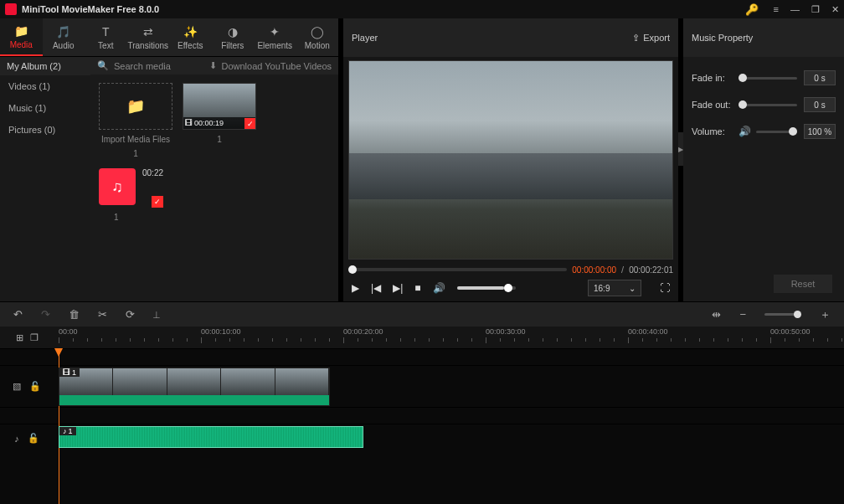 The height and width of the screenshot is (504, 844). Describe the element at coordinates (717, 315) in the screenshot. I see `fit-button: ⇹` at that location.